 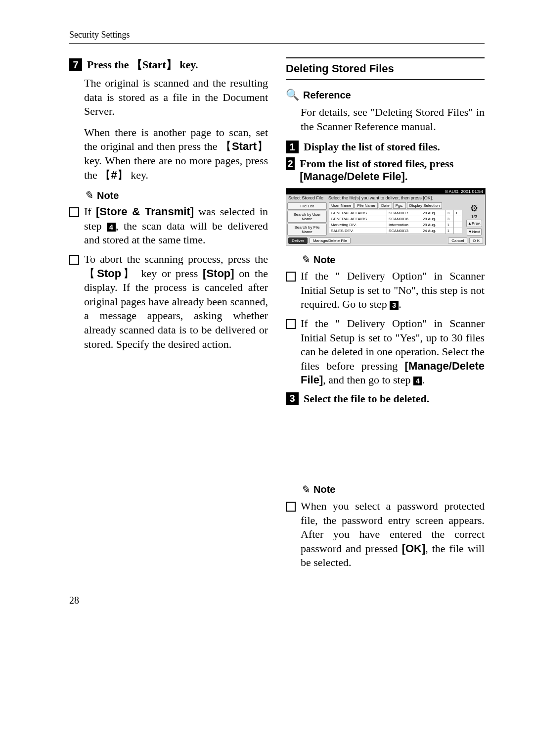 What do you see at coordinates (307, 217) in the screenshot?
I see `search-user-name-button: Search by User Name` at bounding box center [307, 217].